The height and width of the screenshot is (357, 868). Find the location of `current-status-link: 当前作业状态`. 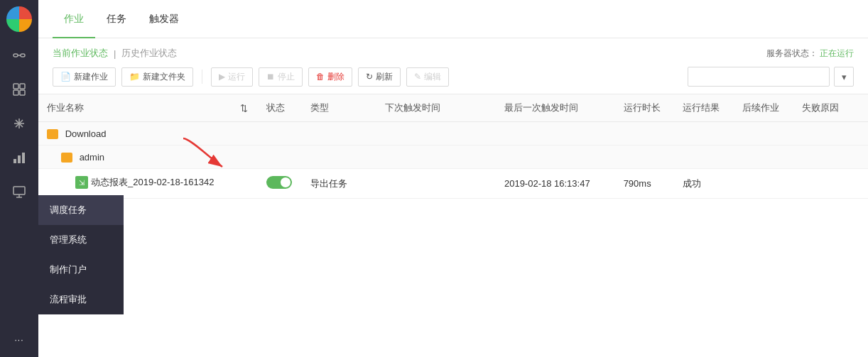

current-status-link: 当前作业状态 is located at coordinates (80, 53).